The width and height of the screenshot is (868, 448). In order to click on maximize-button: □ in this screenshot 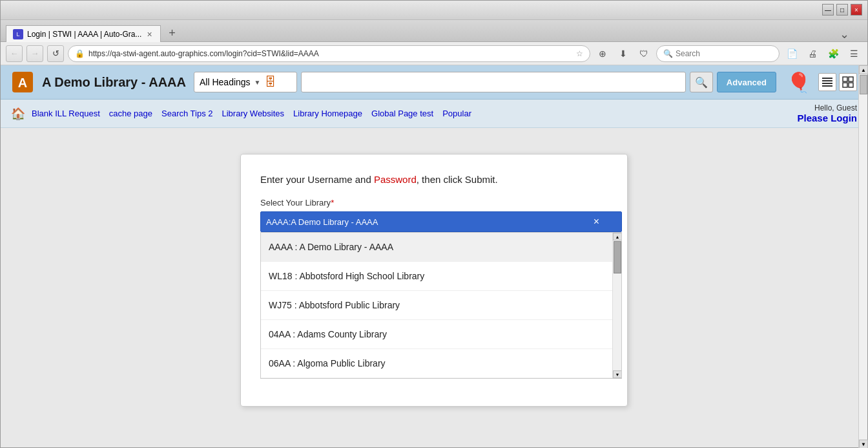, I will do `click(842, 10)`.